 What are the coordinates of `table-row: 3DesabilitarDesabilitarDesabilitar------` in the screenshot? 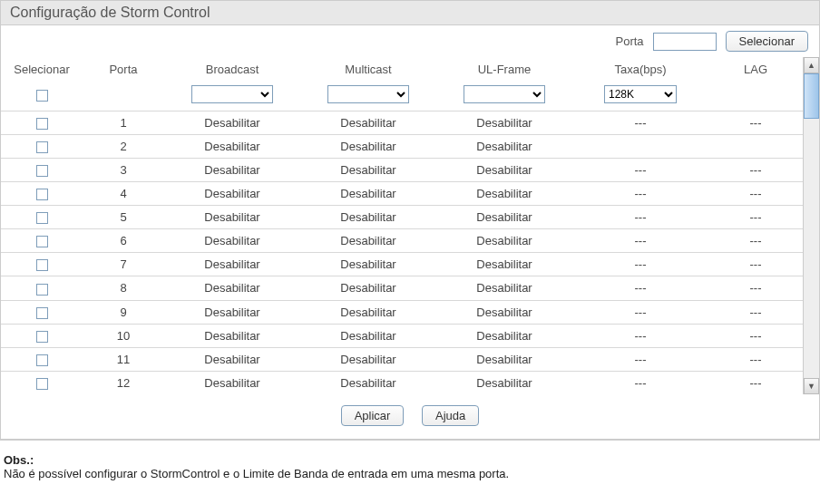 It's located at (402, 170).